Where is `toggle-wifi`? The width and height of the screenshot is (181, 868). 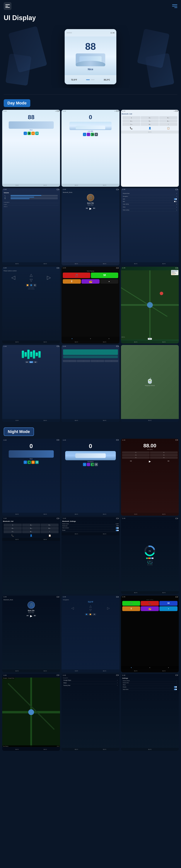 toggle-wifi is located at coordinates (176, 202).